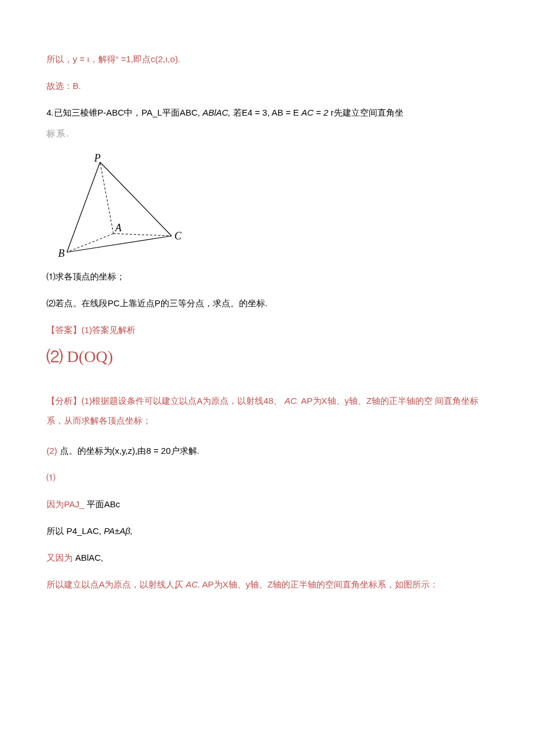 The image size is (535, 756). I want to click on vertex-A-label: A, so click(119, 228).